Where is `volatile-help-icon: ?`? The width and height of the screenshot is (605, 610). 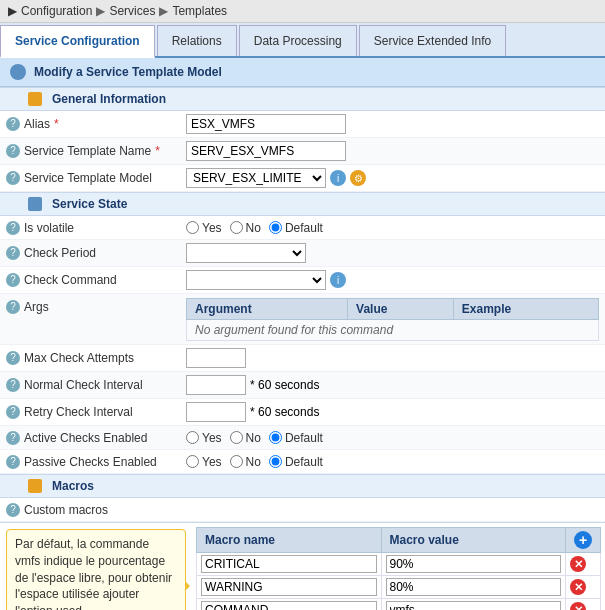
volatile-help-icon: ? is located at coordinates (13, 228).